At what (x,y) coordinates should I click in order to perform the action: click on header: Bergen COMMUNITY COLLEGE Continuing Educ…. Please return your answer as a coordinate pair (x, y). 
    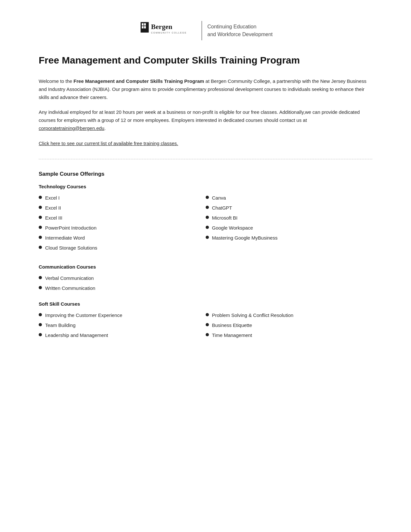
    Looking at the image, I should click on (206, 31).